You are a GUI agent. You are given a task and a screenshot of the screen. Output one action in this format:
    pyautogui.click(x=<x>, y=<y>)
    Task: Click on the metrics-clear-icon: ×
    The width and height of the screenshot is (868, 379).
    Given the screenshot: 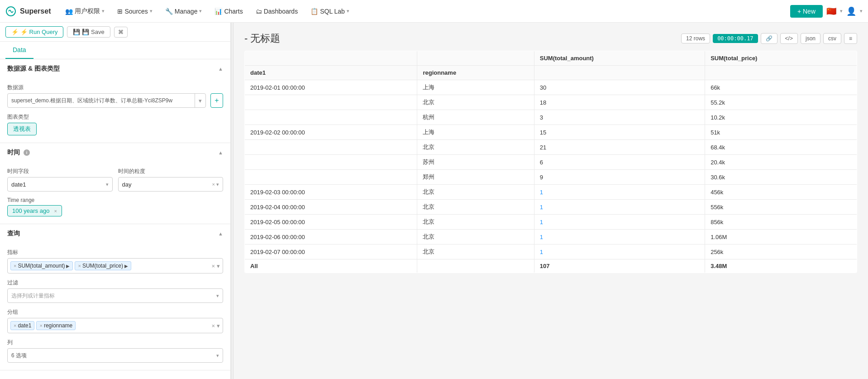 What is the action you would take?
    pyautogui.click(x=213, y=266)
    